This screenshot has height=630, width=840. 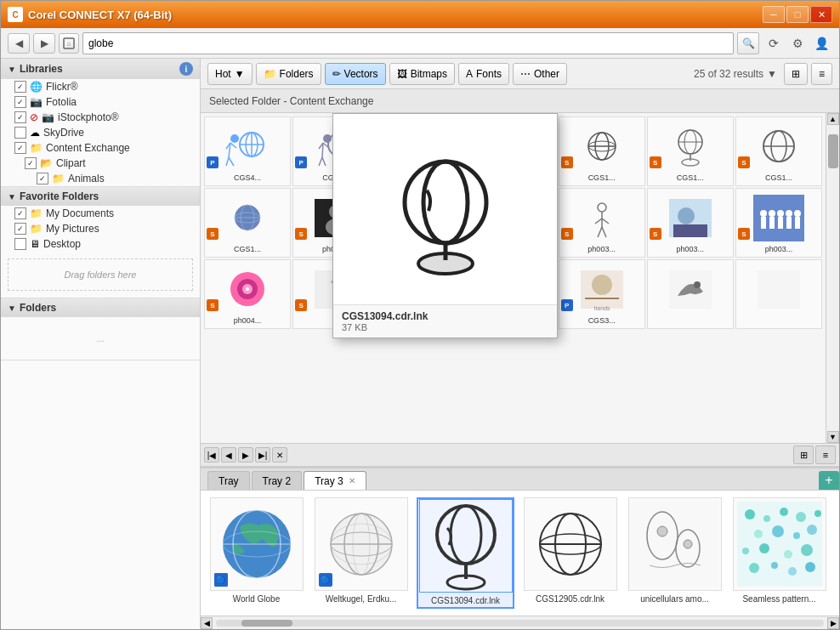 What do you see at coordinates (803, 455) in the screenshot?
I see `tray-grid-view: ⊞` at bounding box center [803, 455].